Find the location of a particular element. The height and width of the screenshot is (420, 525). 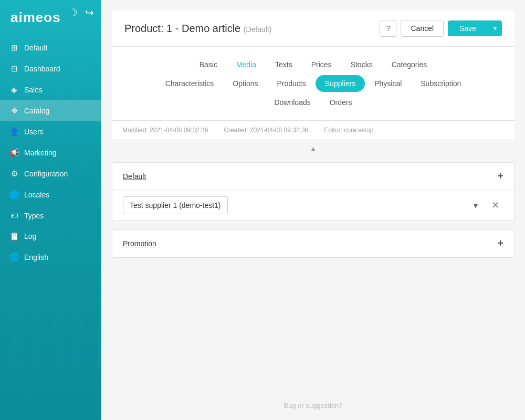

catalog-icon: ❖ is located at coordinates (14, 111).